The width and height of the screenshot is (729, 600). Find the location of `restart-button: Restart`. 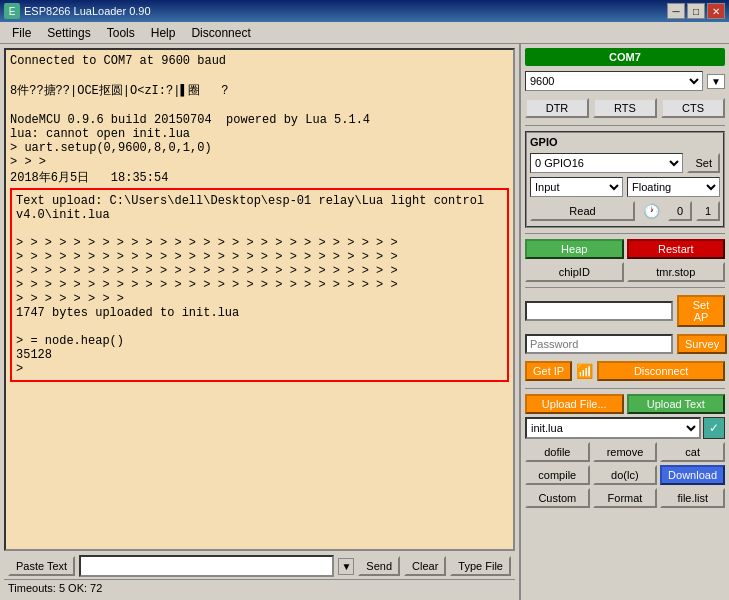

restart-button: Restart is located at coordinates (676, 249).